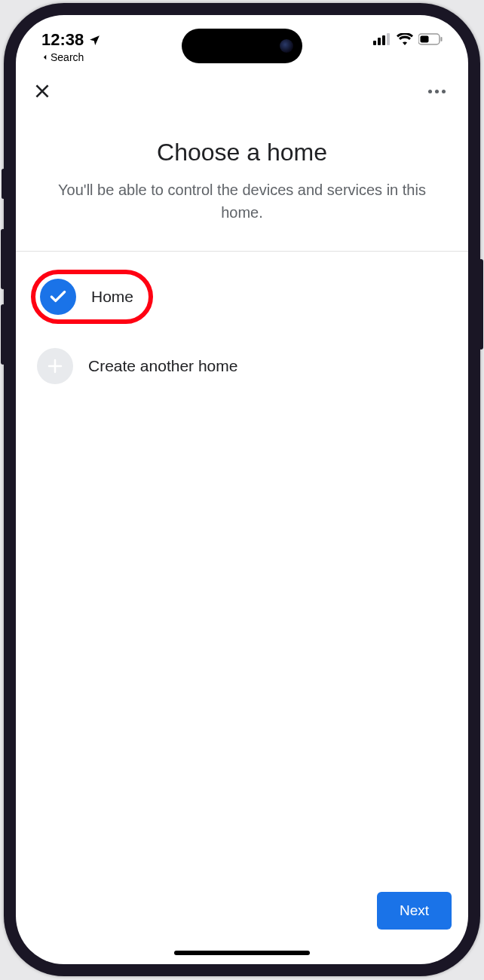 Image resolution: width=484 pixels, height=980 pixels. I want to click on status-time: 12:38, so click(63, 40).